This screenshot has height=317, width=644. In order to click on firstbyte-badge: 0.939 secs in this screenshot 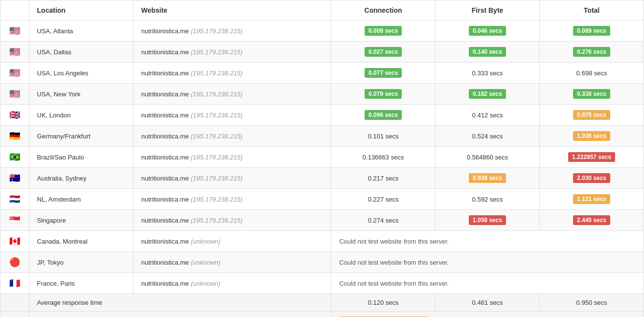, I will do `click(487, 178)`.